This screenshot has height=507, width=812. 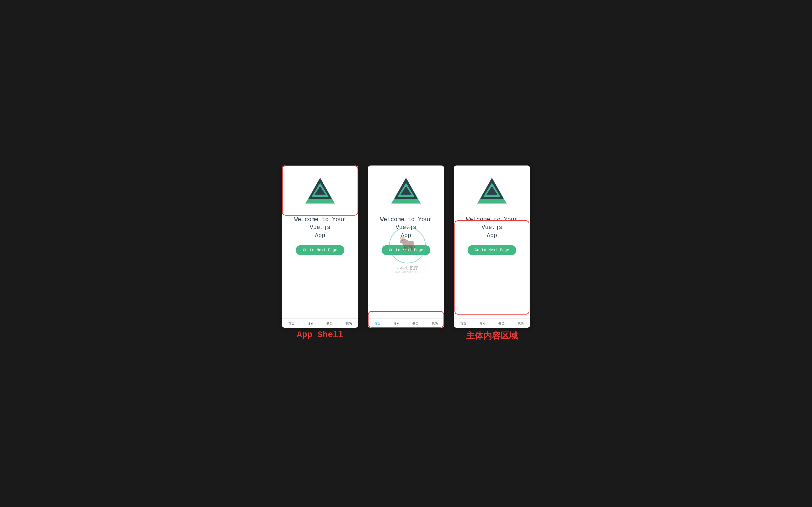 I want to click on phone-middle-col: Welcome to Your Vue.jsApp Go to Next Pag…, so click(x=406, y=247).